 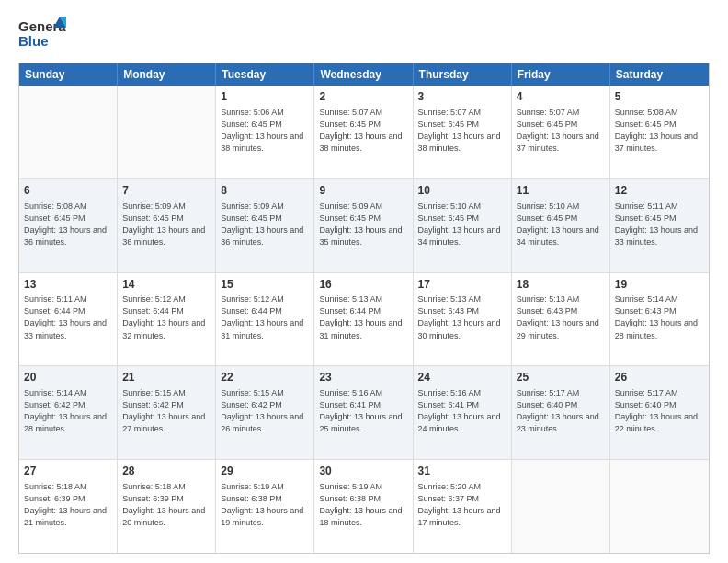 I want to click on header: General Blue, so click(x=364, y=34).